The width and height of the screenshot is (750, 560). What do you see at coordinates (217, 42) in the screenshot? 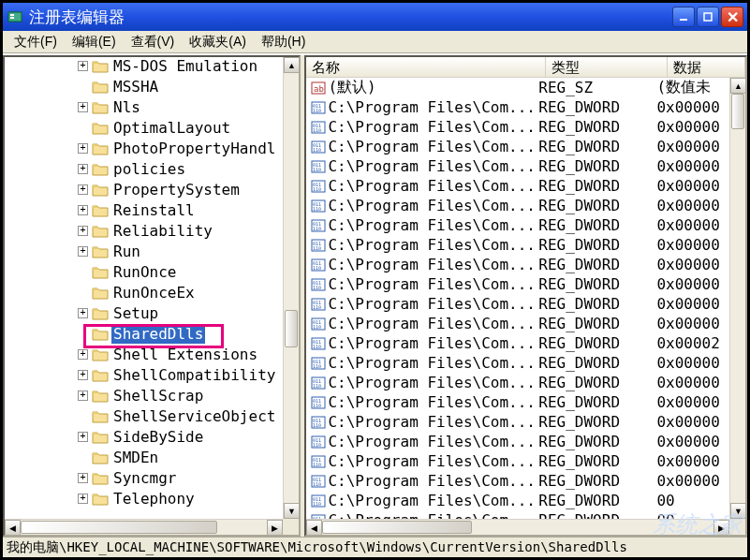
I see `menu-favorites: 收藏夹(A)` at bounding box center [217, 42].